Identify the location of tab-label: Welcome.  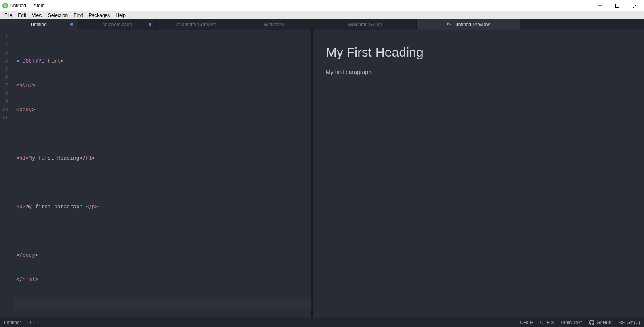
(274, 25).